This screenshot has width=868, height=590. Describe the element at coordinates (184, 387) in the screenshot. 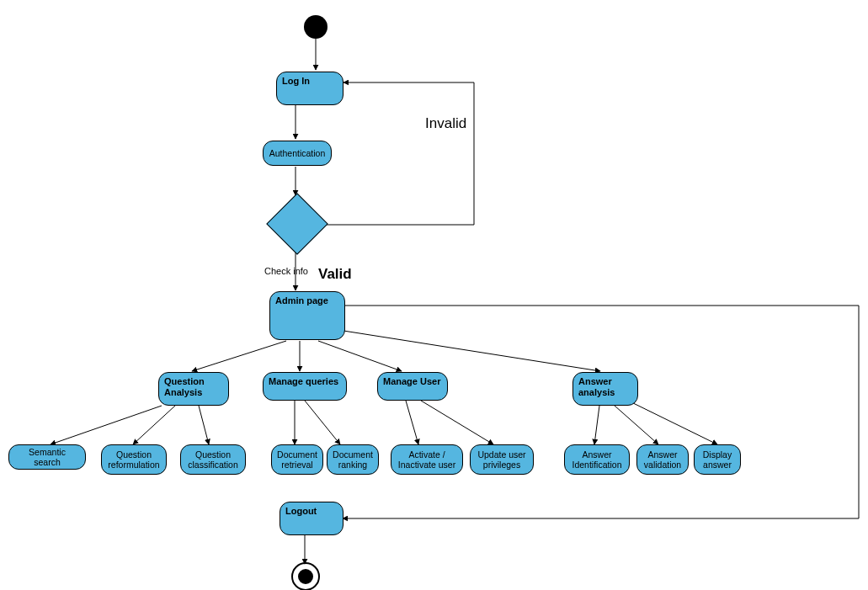

I see `node-question-analysis-label: Question Analysis` at that location.